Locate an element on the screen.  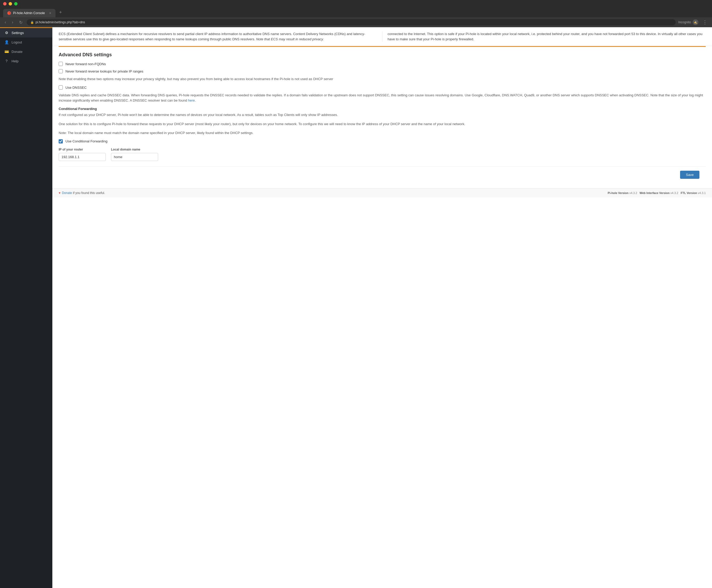
new-tab-button: + is located at coordinates (60, 12).